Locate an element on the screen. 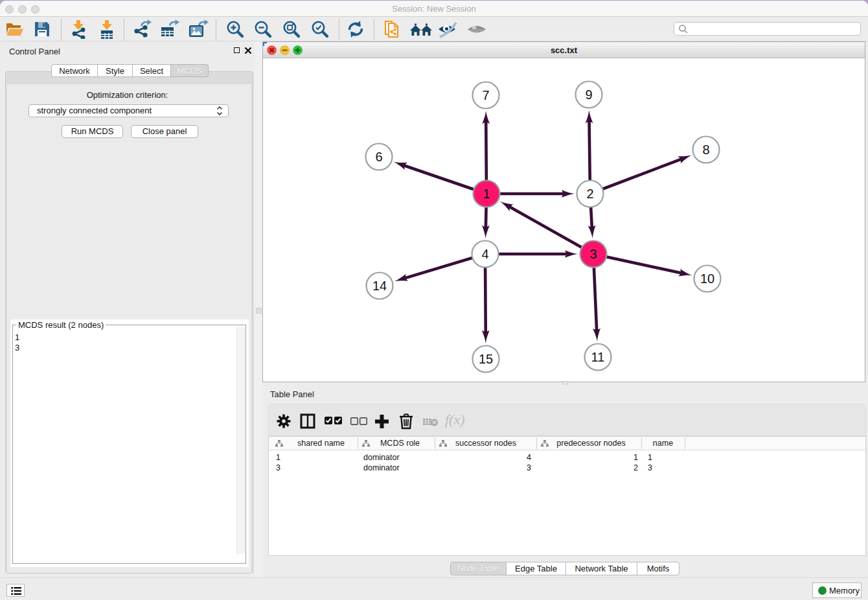  svg-text: 1 is located at coordinates (486, 194).